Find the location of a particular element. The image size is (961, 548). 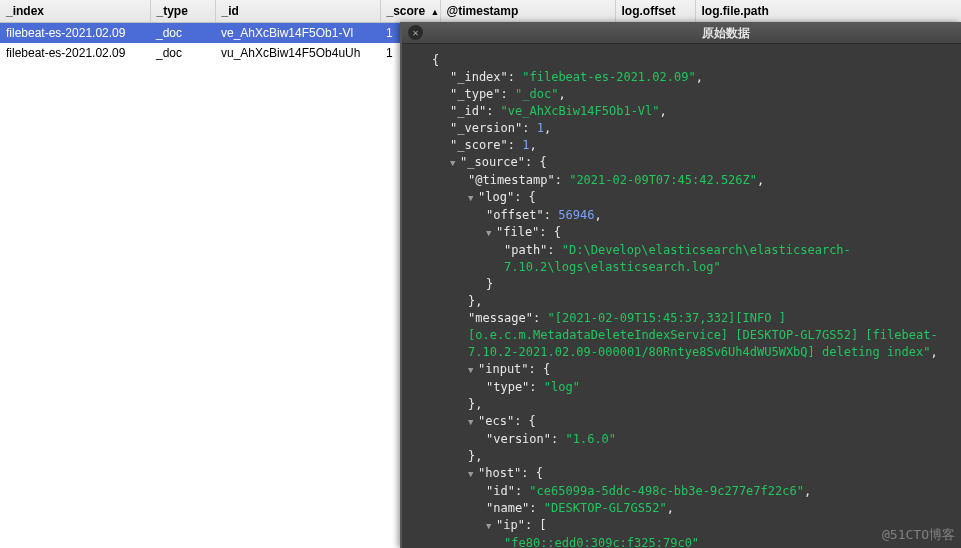

cell-id: vu_AhXcBiw14F5Ob4uUh is located at coordinates (298, 53).